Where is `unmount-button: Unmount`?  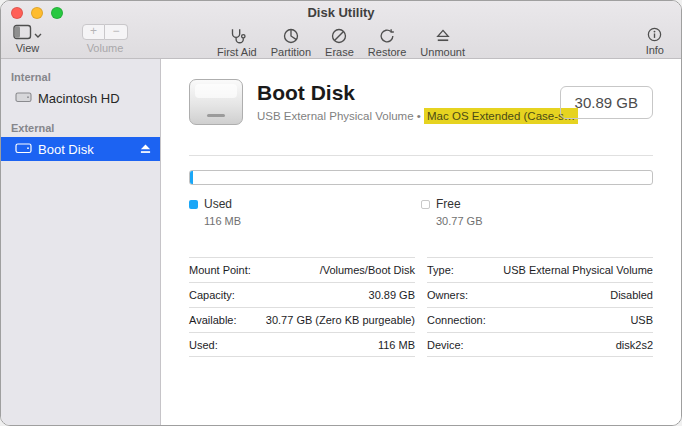
unmount-button: Unmount is located at coordinates (442, 42).